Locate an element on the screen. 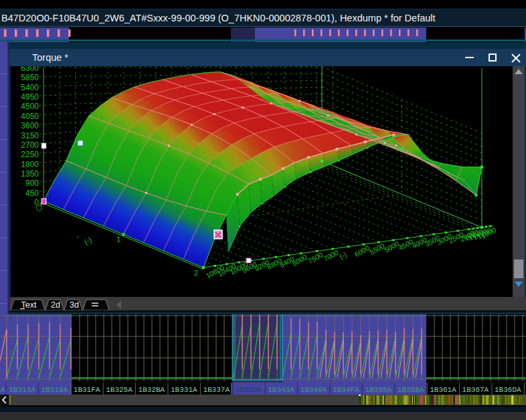 The height and width of the screenshot is (420, 526). svg-text: 1 is located at coordinates (118, 239).